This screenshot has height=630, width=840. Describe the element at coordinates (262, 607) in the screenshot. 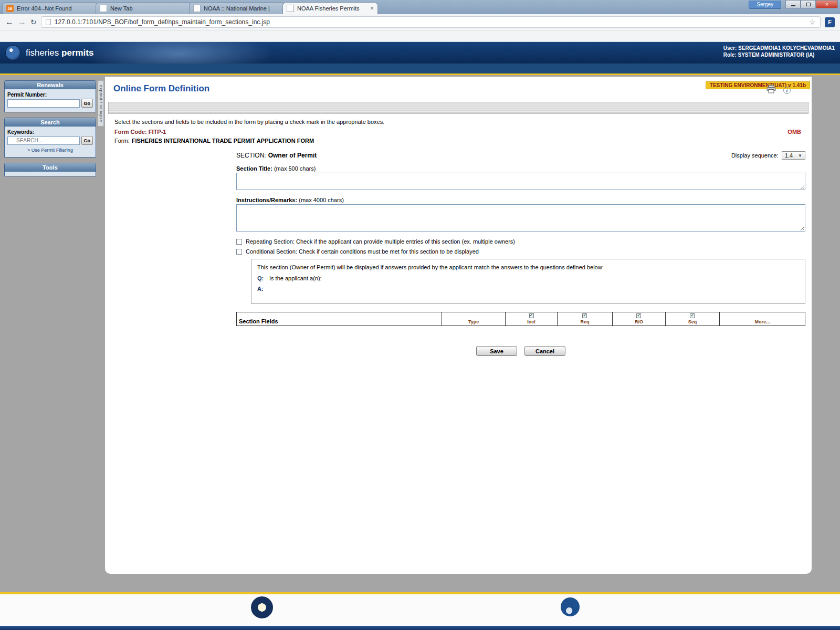

I see `commerce-seal` at that location.